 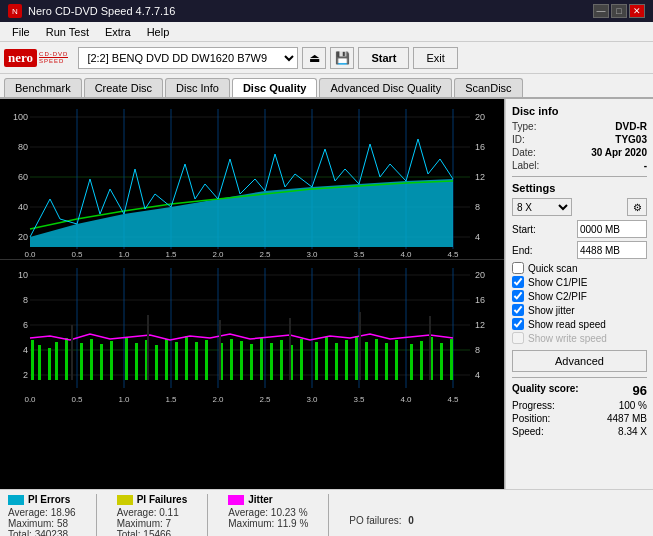 I want to click on nero-logo: nero CD-DVD SPEED, so click(x=36, y=58).